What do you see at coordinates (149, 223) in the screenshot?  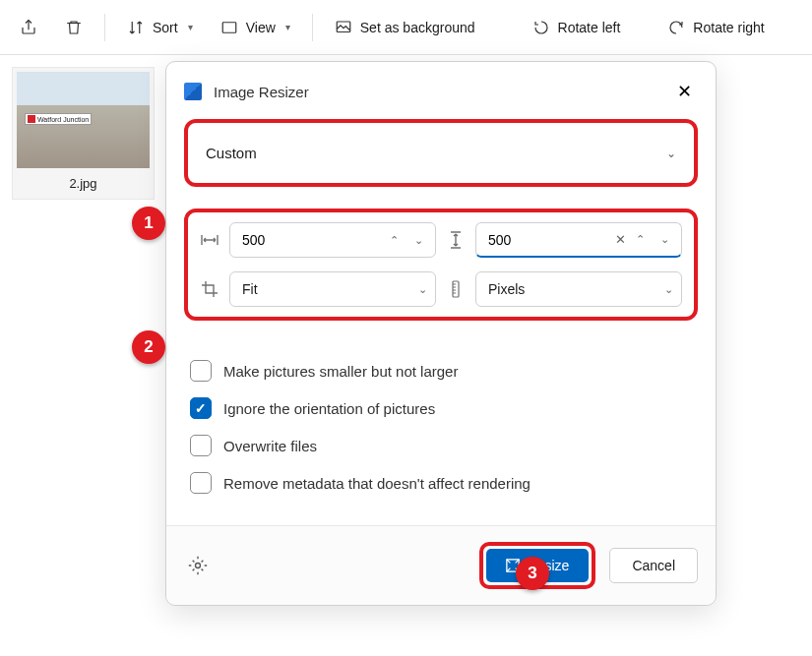 I see `annotation-badge-1: 1` at bounding box center [149, 223].